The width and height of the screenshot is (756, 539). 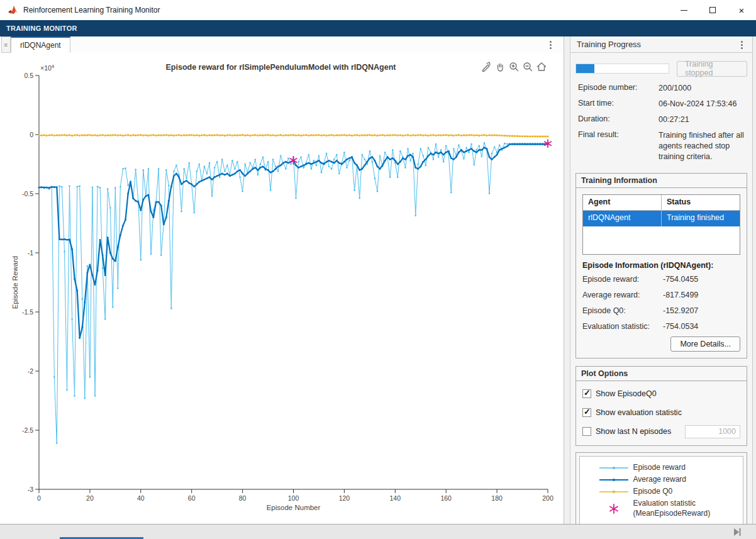 I want to click on plot-options-title: Plot Options, so click(x=662, y=374).